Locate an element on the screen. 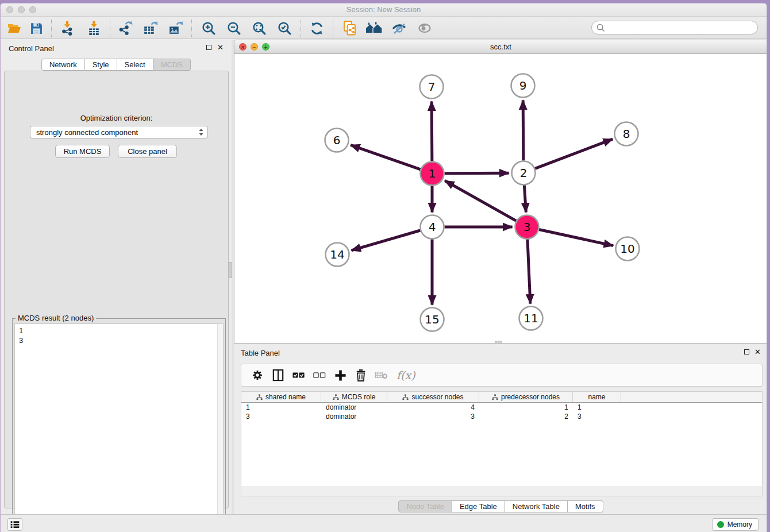  column-header-MCDS-role: MCDS role is located at coordinates (354, 397).